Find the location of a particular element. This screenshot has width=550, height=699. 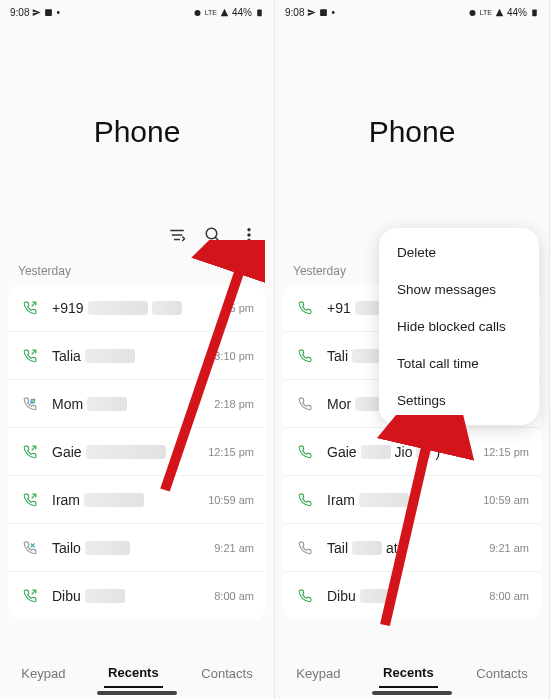

call-row: Gaie 12:15 pm is located at coordinates (137, 452).